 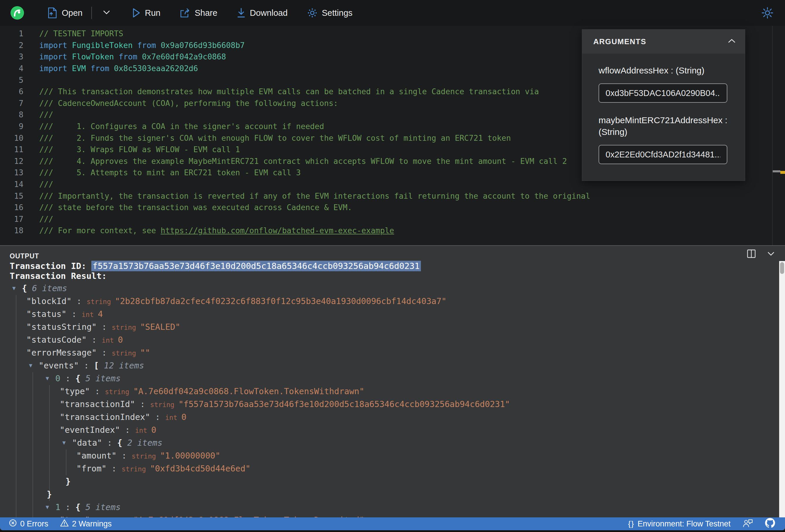 What do you see at coordinates (770, 524) in the screenshot?
I see `github-button` at bounding box center [770, 524].